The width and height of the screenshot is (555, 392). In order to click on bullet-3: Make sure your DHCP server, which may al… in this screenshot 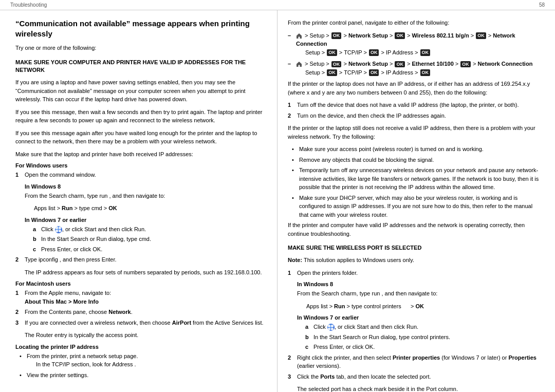, I will do `click(416, 207)`.